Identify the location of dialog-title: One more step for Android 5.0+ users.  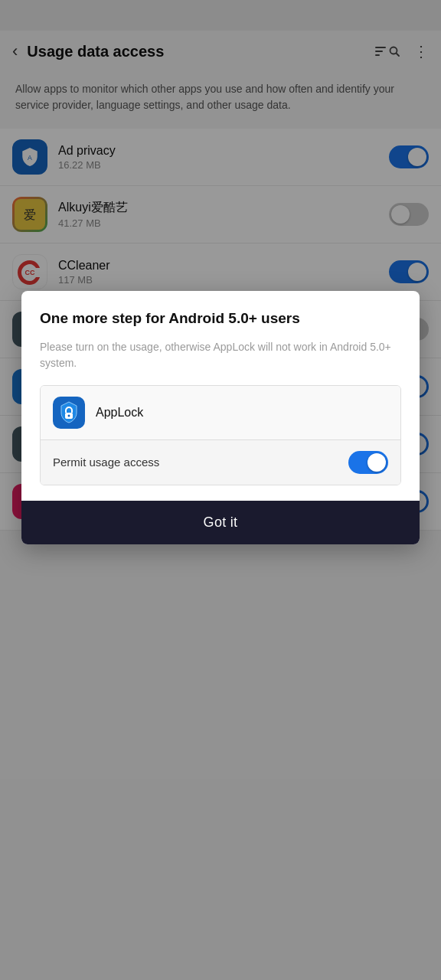
(220, 318).